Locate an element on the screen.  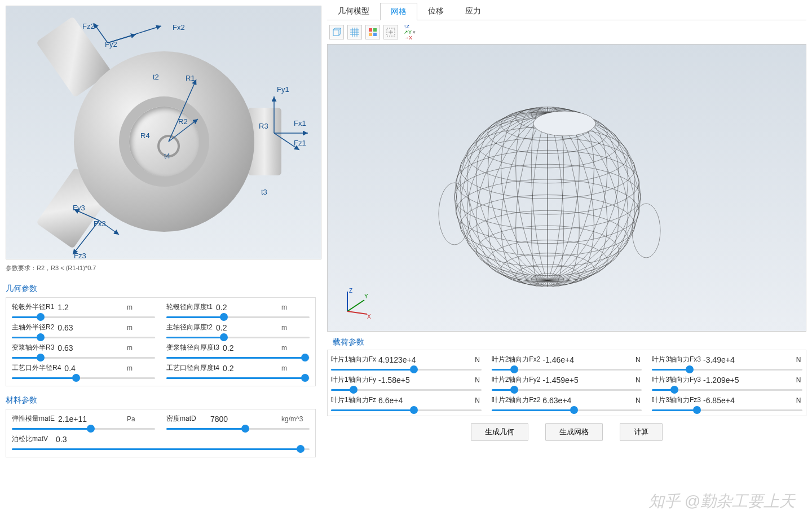
load-param-label: 叶片2轴向力Fx2 is located at coordinates (517, 360).